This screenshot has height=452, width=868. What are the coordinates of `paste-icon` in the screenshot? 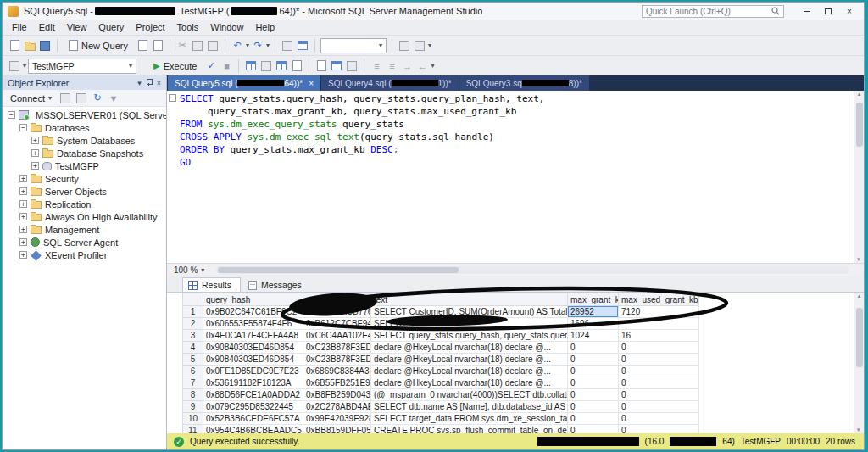 It's located at (213, 46).